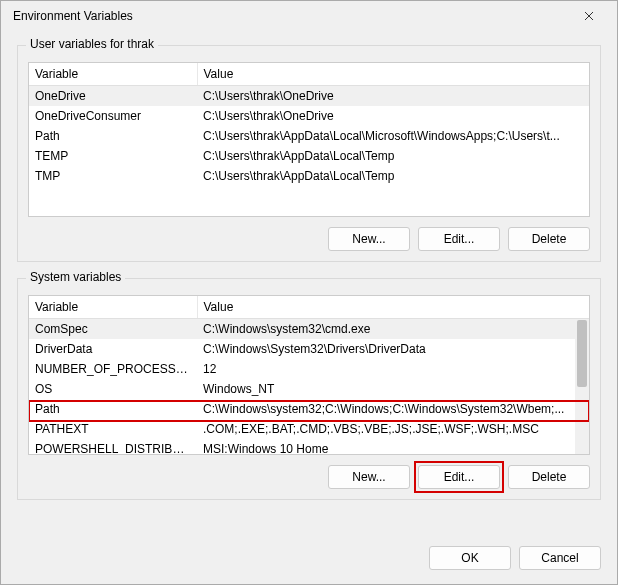  Describe the element at coordinates (589, 16) in the screenshot. I see `close-icon` at that location.